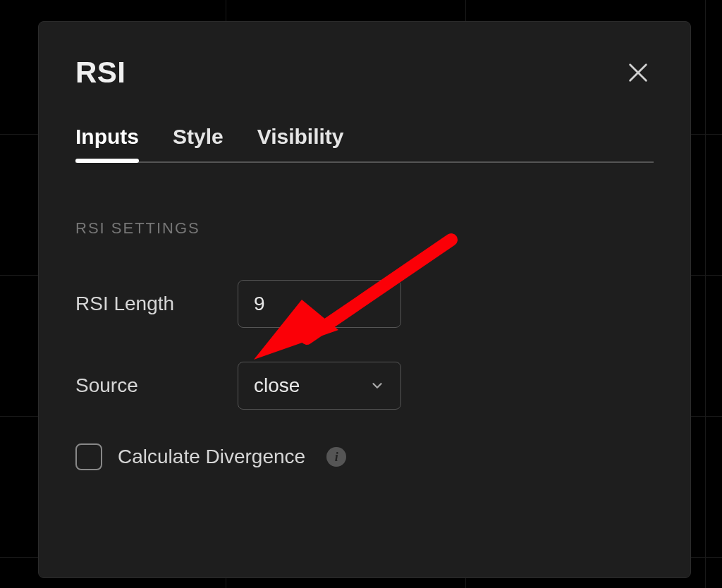 The width and height of the screenshot is (722, 588). Describe the element at coordinates (638, 73) in the screenshot. I see `close-button` at that location.